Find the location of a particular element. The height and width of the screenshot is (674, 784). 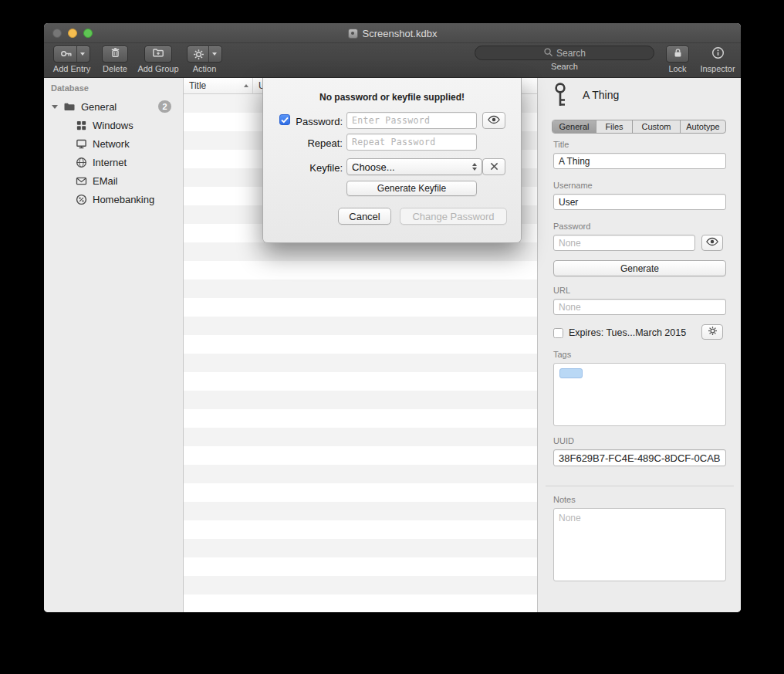

cancel-button: Cancel is located at coordinates (364, 216).